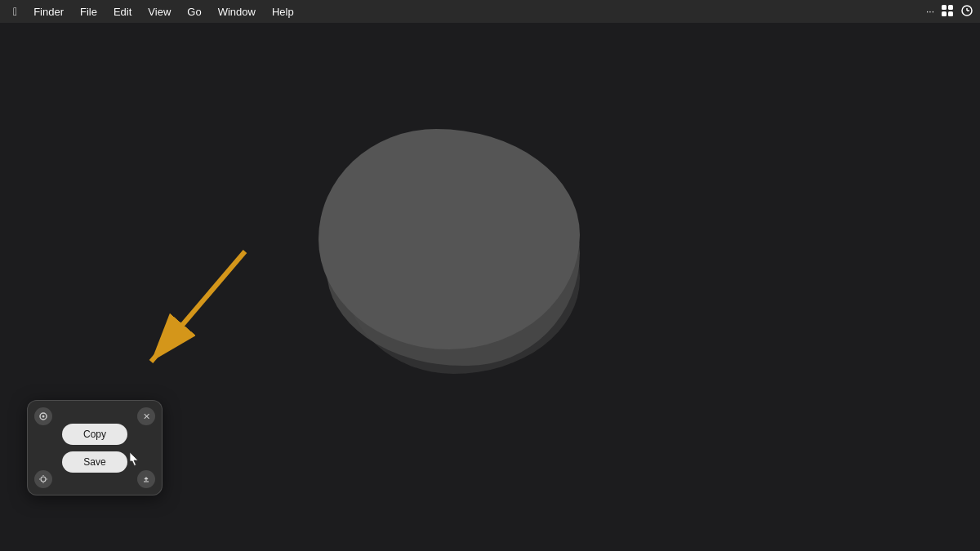  I want to click on menubar-finder: Finder, so click(49, 11).